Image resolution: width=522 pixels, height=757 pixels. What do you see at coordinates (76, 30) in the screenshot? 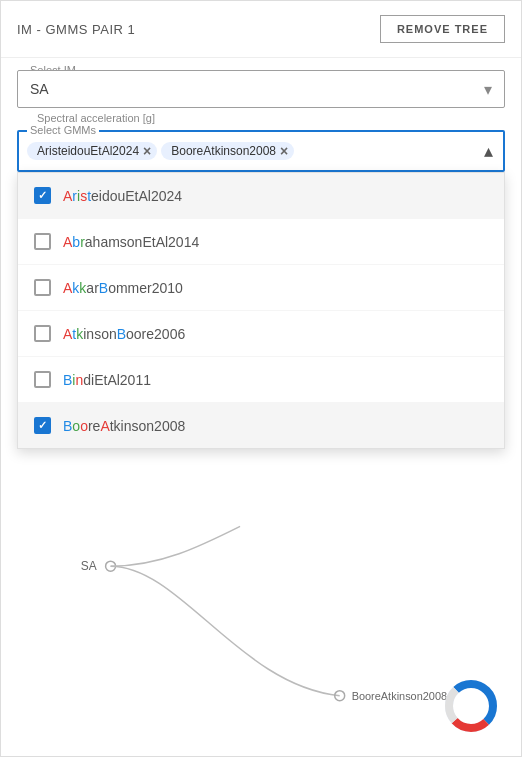
I see `pair-title: IM - GMMS PAIR 1` at bounding box center [76, 30].